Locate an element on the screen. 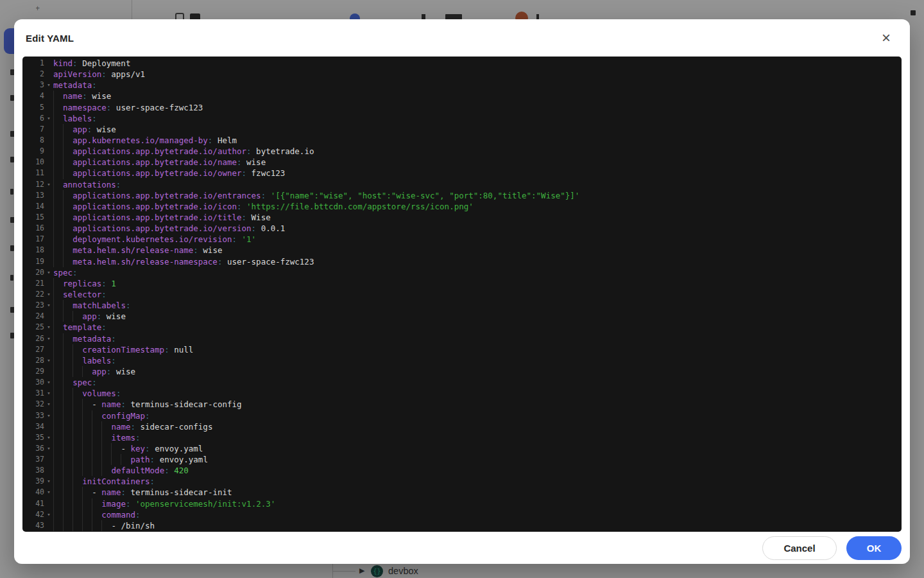  line-number: 19 is located at coordinates (33, 262).